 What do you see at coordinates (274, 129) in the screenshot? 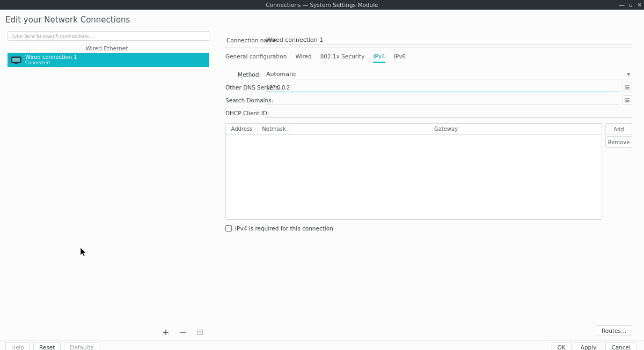
I see `netmask-col-header: Netmask` at bounding box center [274, 129].